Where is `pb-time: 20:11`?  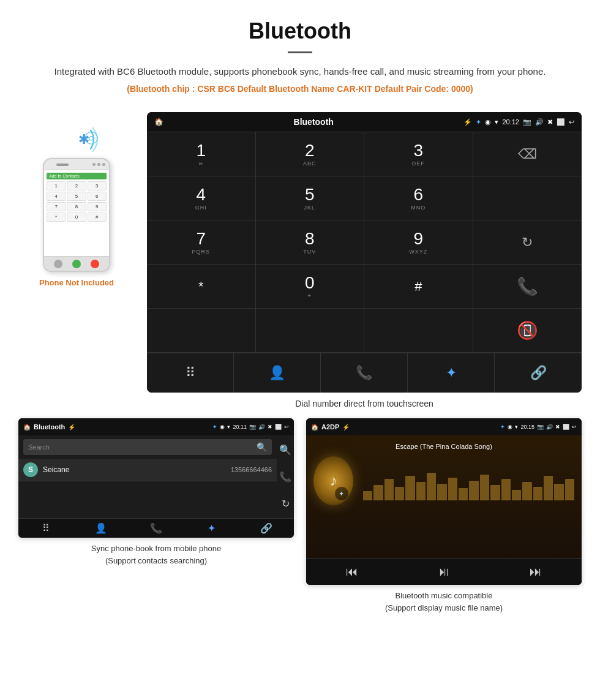 pb-time: 20:11 is located at coordinates (240, 427).